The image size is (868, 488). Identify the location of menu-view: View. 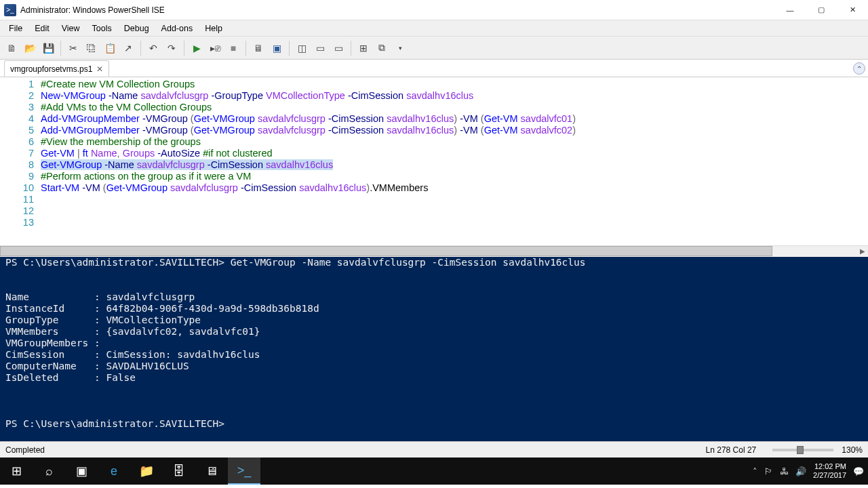
(71, 28).